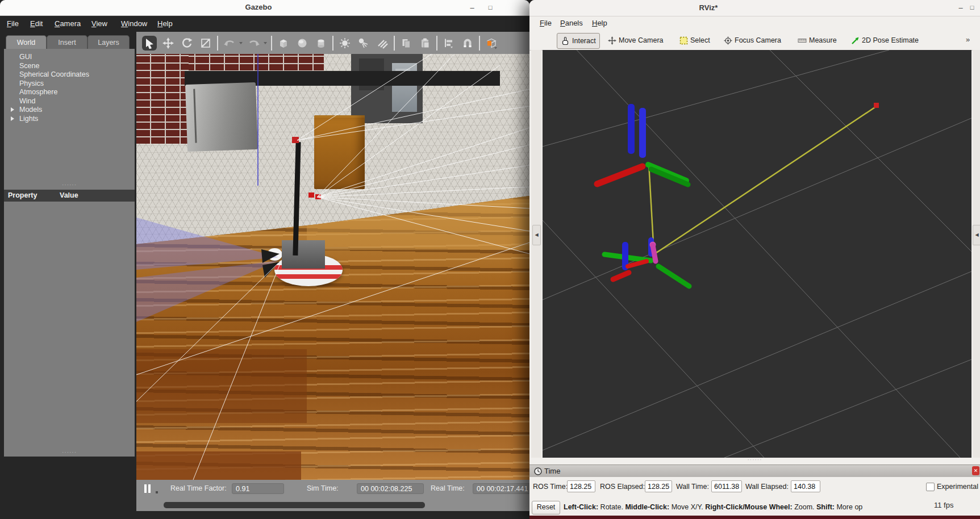 This screenshot has height=519, width=980. I want to click on tree-item-lights: Lights, so click(69, 119).